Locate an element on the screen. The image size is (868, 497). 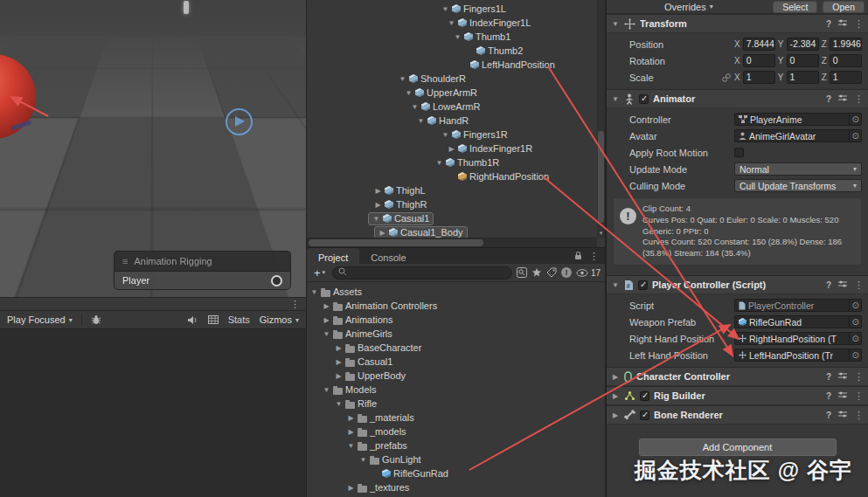
search-input is located at coordinates (422, 273).